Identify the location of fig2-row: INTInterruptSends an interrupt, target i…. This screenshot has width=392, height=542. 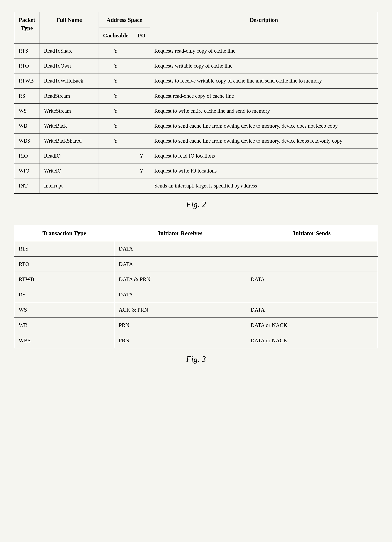
(196, 186).